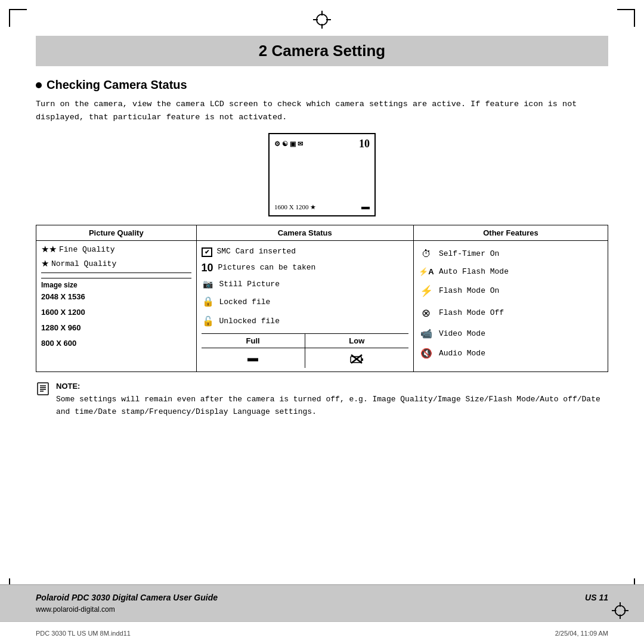 This screenshot has width=644, height=644. Describe the element at coordinates (305, 287) in the screenshot. I see `status-items: ✔ SMC Card inserted 10 Pictures can be t…` at that location.